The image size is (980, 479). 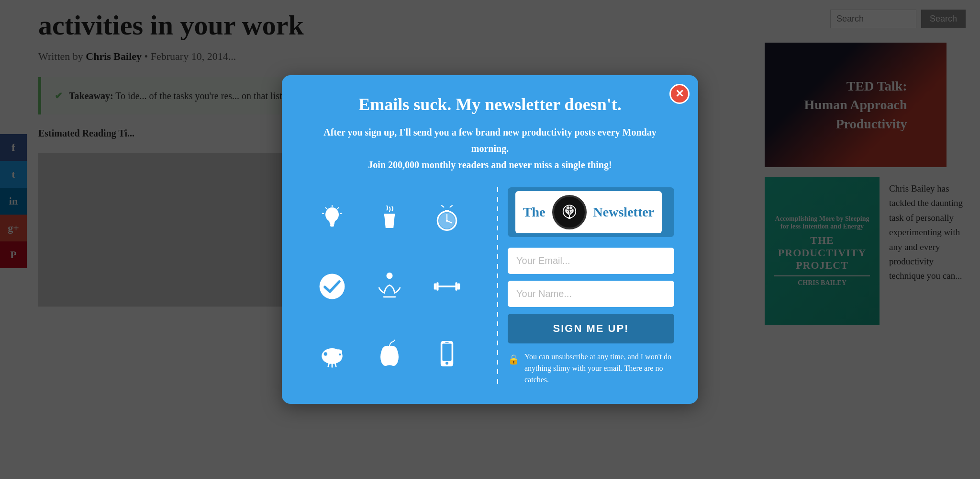 What do you see at coordinates (397, 286) in the screenshot?
I see `modal-icons` at bounding box center [397, 286].